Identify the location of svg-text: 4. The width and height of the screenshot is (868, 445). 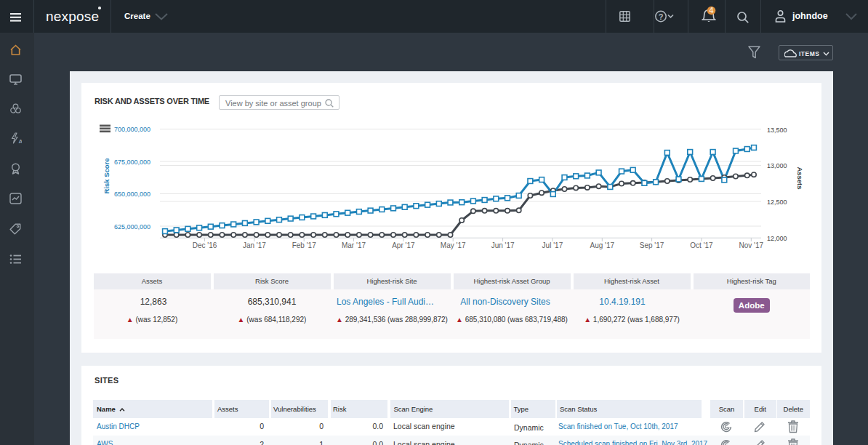
(712, 10).